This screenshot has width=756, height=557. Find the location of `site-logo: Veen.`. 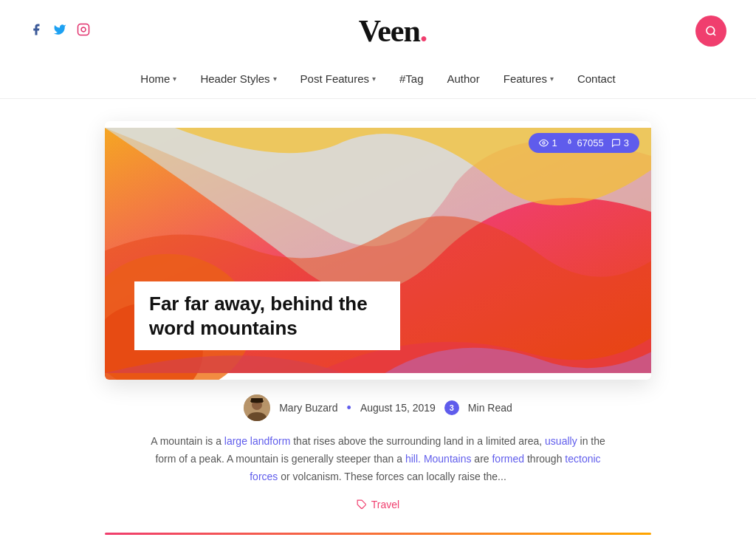

site-logo: Veen. is located at coordinates (393, 31).